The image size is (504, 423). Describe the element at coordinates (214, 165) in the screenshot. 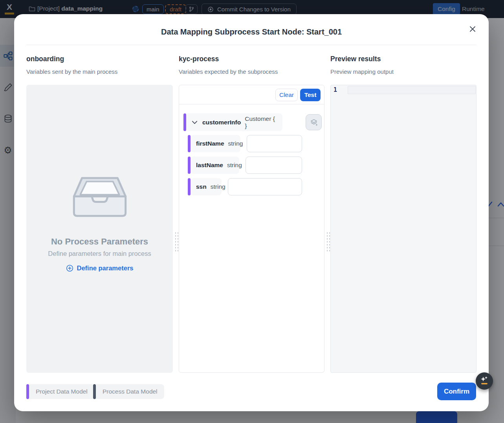

I see `variable-row: lastName string` at that location.